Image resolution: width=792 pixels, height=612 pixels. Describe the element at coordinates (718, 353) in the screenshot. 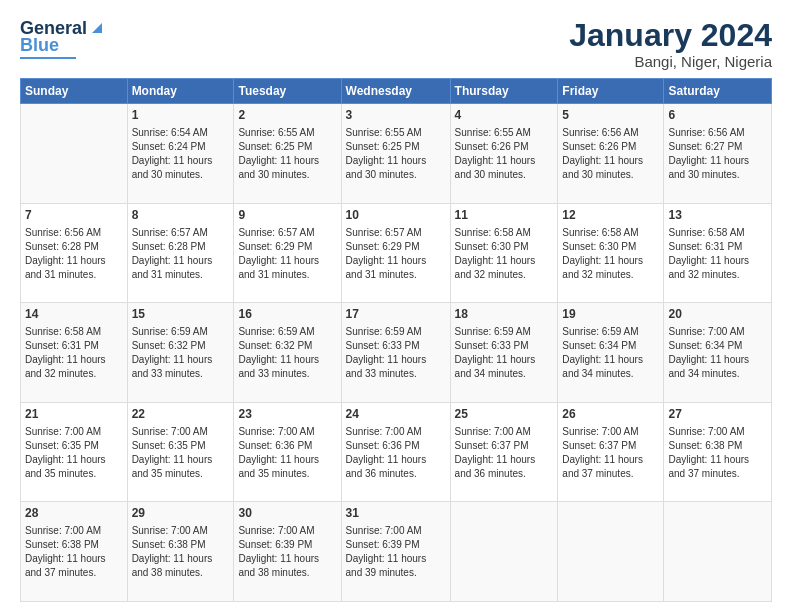

I see `calendar-cell: 20Sunrise: 7:00 AMSunset: 6:34 PMDayligh…` at that location.